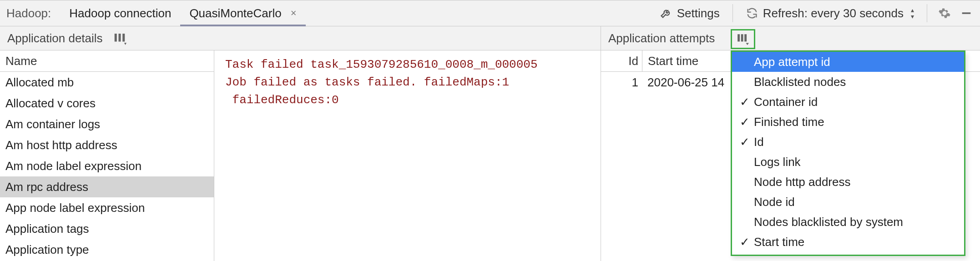 The image size is (980, 261). What do you see at coordinates (107, 250) in the screenshot?
I see `list-item: Application type` at bounding box center [107, 250].